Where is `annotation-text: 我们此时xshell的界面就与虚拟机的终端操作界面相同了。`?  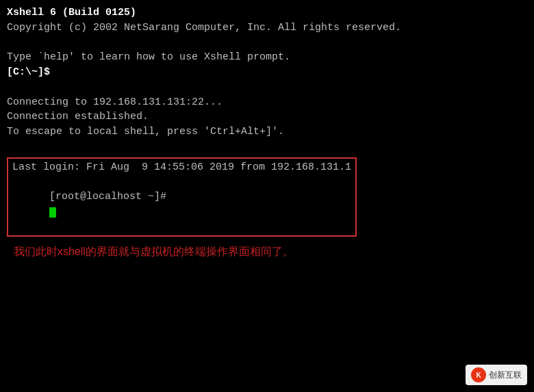 annotation-text: 我们此时xshell的界面就与虚拟机的终端操作界面相同了。 is located at coordinates (267, 252).